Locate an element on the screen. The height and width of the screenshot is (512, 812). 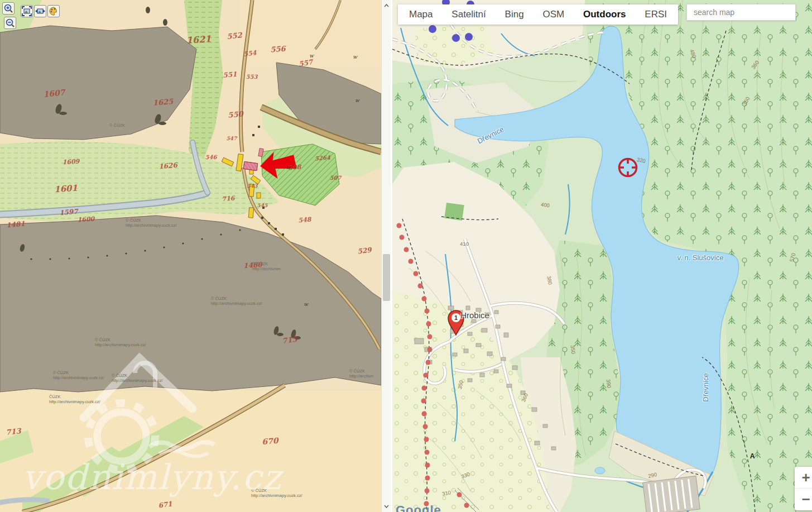
mapsym-label: A is located at coordinates (752, 456).